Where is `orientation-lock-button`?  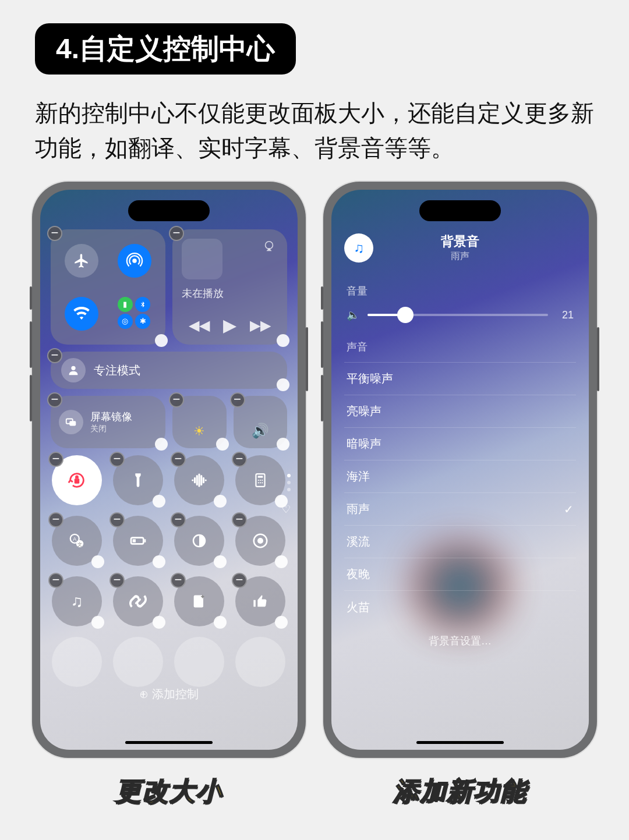
orientation-lock-button is located at coordinates (77, 480).